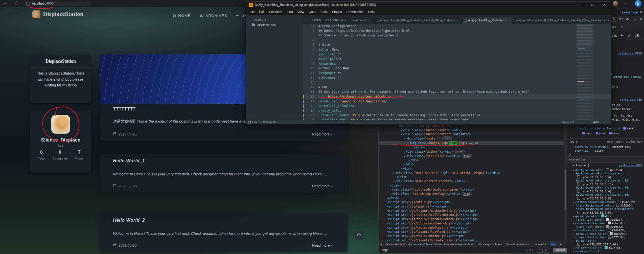 This screenshot has height=254, width=644. What do you see at coordinates (585, 72) in the screenshot?
I see `minimap` at bounding box center [585, 72].